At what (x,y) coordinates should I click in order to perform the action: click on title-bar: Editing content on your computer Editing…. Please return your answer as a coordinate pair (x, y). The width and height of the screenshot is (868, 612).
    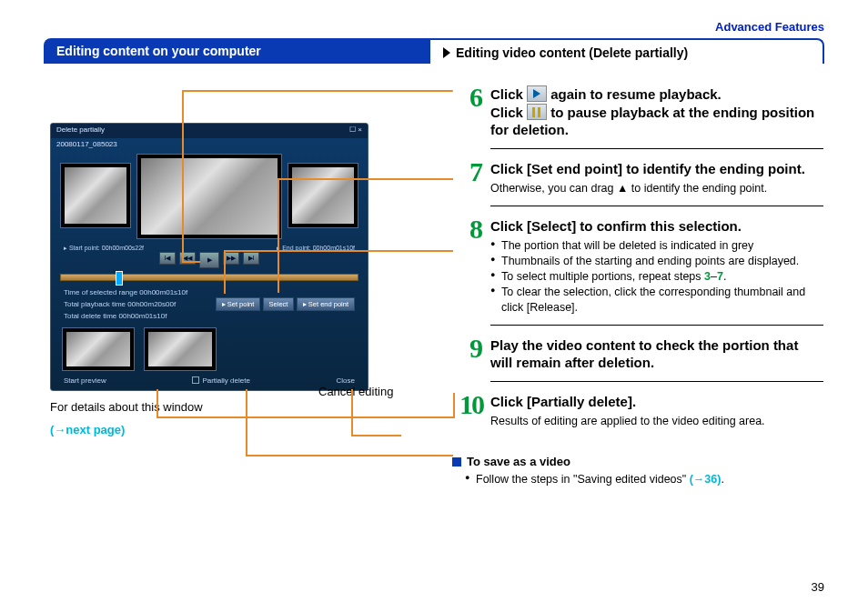
    Looking at the image, I should click on (434, 51).